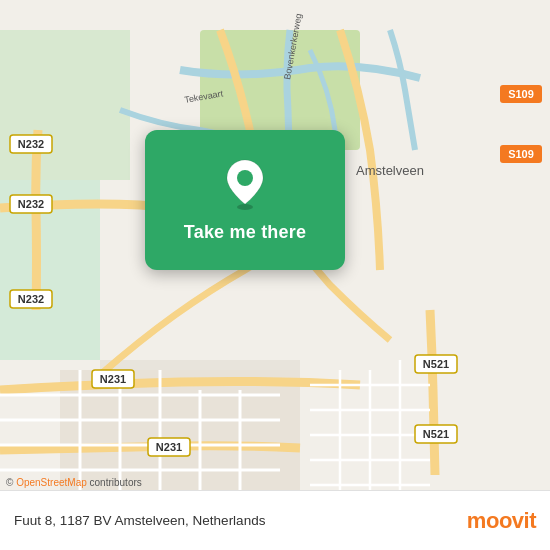  What do you see at coordinates (10, 482) in the screenshot?
I see `copyright-symbol: ©` at bounding box center [10, 482].